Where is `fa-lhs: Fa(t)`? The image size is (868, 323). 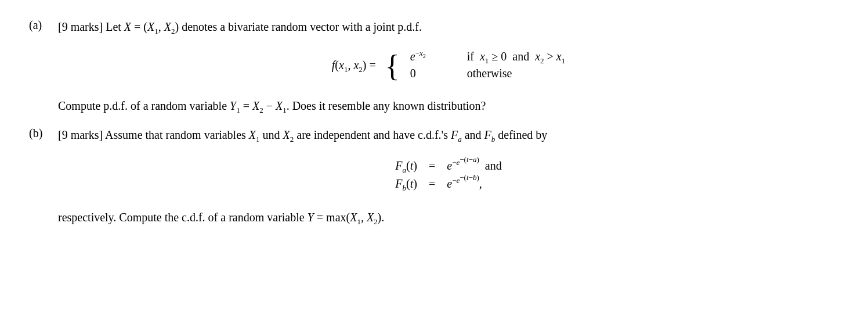
fa-lhs: Fa(t) is located at coordinates (406, 166).